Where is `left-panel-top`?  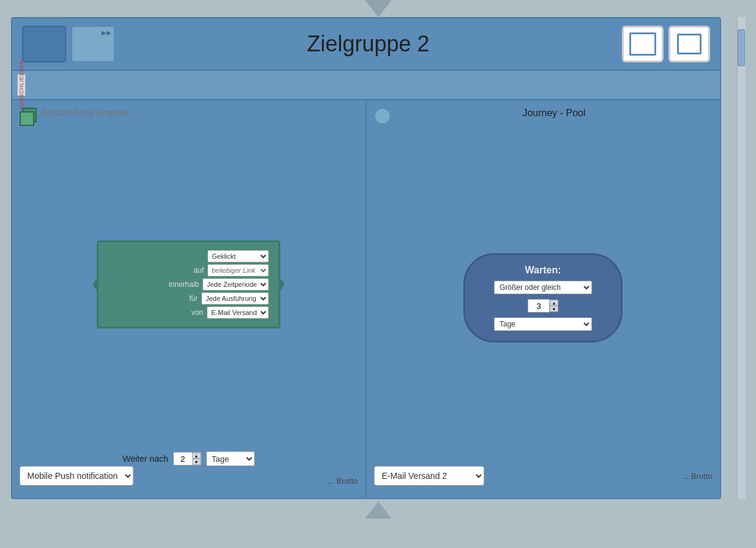 left-panel-top is located at coordinates (189, 116).